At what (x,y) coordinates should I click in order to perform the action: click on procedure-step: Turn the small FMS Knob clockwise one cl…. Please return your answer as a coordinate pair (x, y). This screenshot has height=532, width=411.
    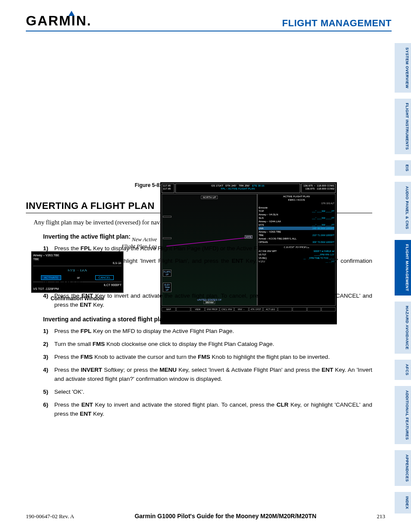
    Looking at the image, I should click on (208, 345).